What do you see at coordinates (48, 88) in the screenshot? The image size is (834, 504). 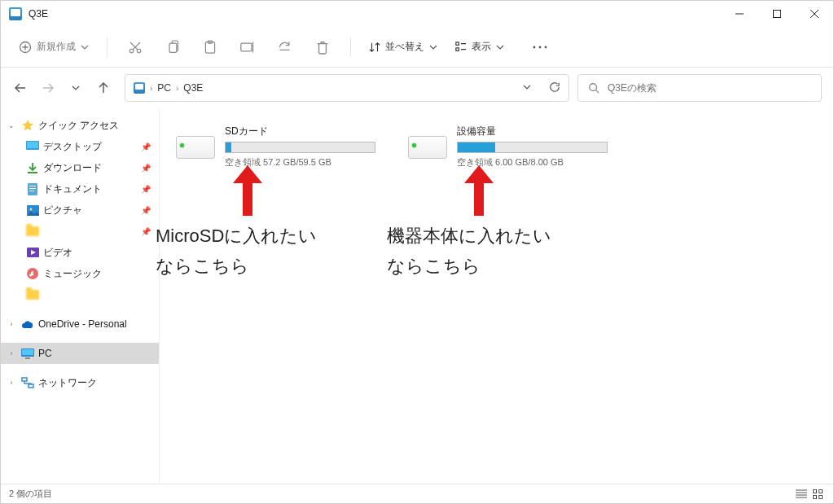 I see `nav-forward-button` at bounding box center [48, 88].